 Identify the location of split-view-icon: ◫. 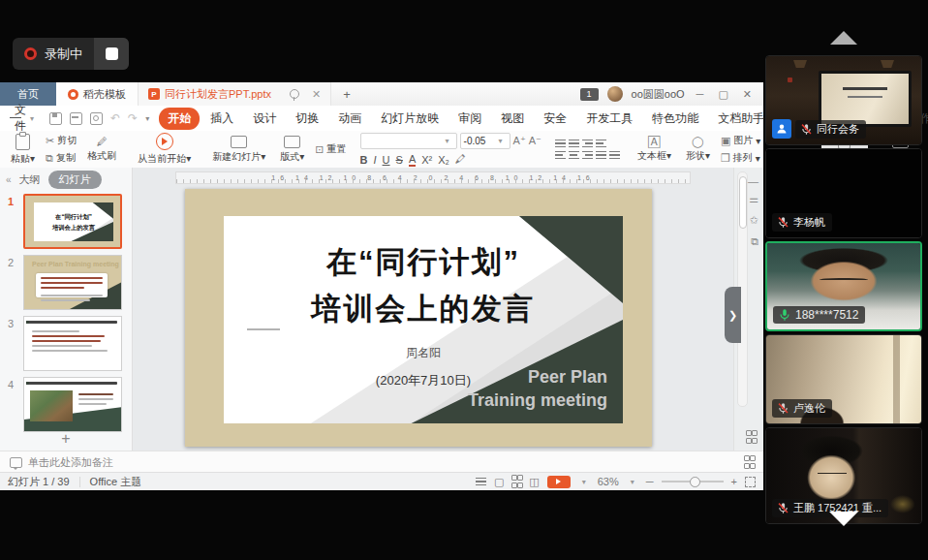
(534, 482).